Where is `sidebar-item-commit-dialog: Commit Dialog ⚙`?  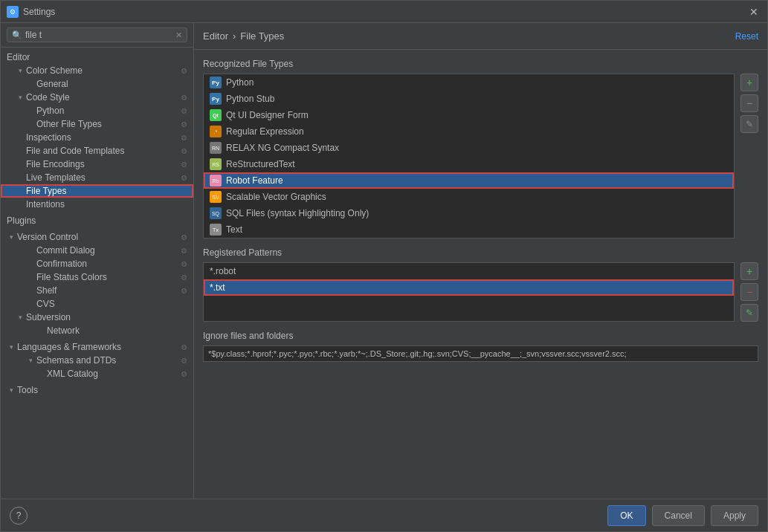
sidebar-item-commit-dialog: Commit Dialog ⚙ is located at coordinates (97, 250).